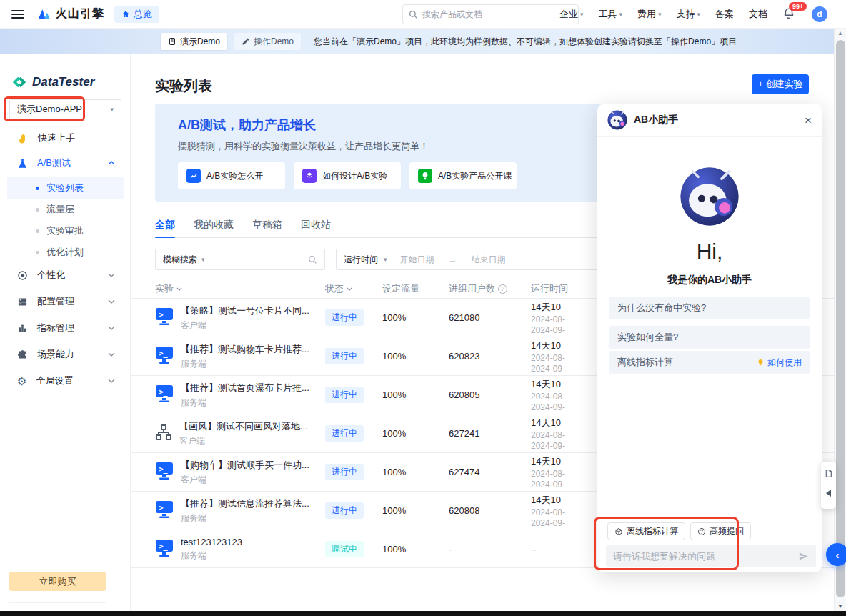  What do you see at coordinates (316, 227) in the screenshot?
I see `tab-recycle-bin: 回收站` at bounding box center [316, 227].